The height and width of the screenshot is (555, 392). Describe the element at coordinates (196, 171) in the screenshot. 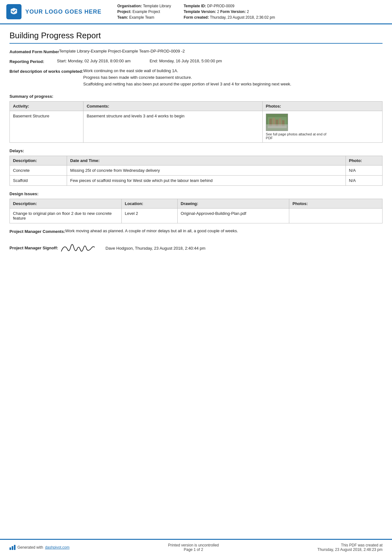

I see `delays-table-row: Concrete Missing 25t of concrete from We…` at that location.